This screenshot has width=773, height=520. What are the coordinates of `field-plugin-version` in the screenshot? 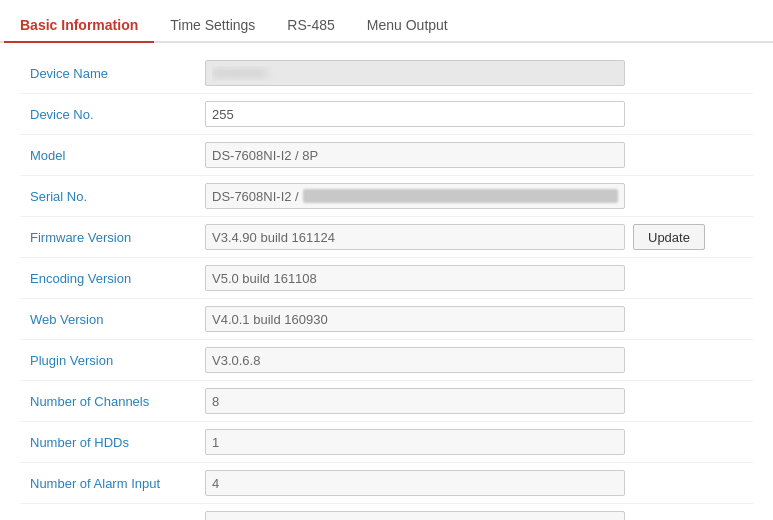 It's located at (479, 360).